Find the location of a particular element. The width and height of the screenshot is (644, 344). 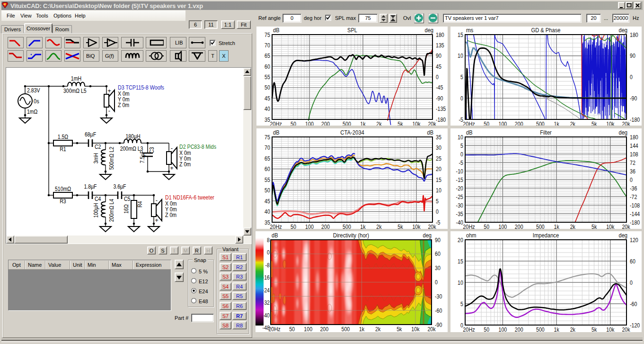

svg-text: 200 is located at coordinates (519, 329).